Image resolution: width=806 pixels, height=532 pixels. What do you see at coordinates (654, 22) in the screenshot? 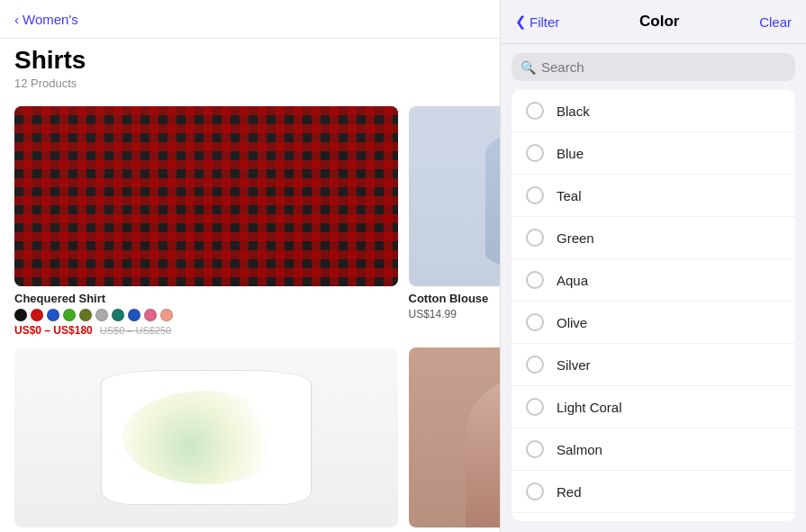
I see `filter-header: ❮ Filter Color Clear` at bounding box center [654, 22].